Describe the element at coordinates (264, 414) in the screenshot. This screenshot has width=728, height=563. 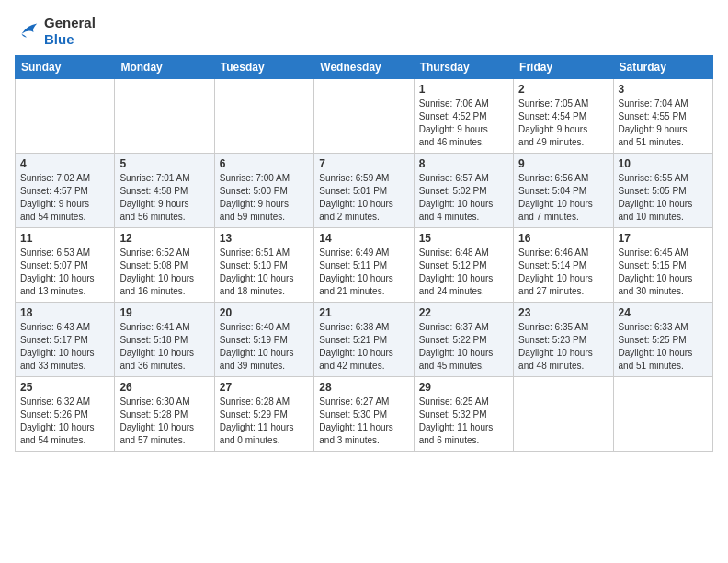
I see `calendar-cell: 27Sunrise: 6:28 AM Sunset: 5:29 PM Dayli…` at that location.